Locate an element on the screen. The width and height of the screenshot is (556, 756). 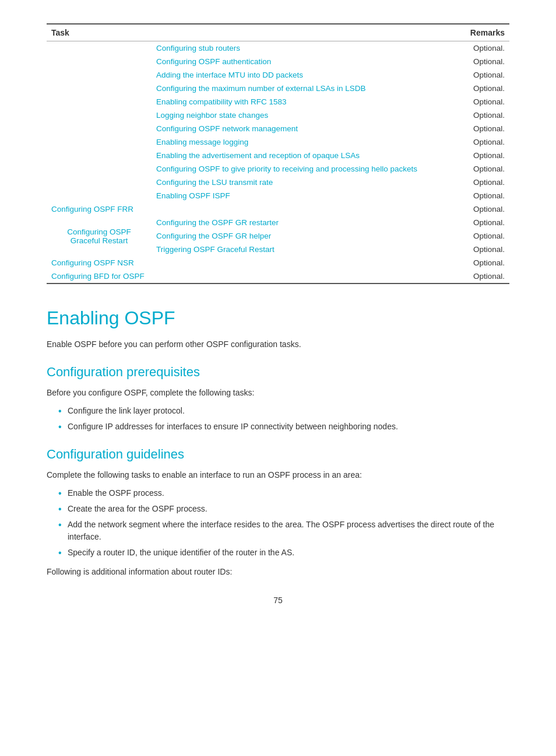
task-desc-cell: Triggering OSPF Graceful Restart is located at coordinates (305, 250).